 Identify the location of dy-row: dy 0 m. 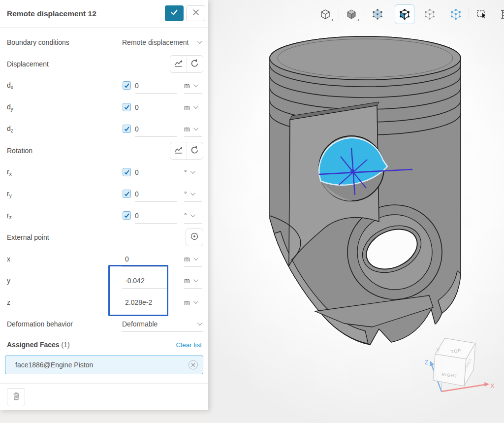
(104, 107).